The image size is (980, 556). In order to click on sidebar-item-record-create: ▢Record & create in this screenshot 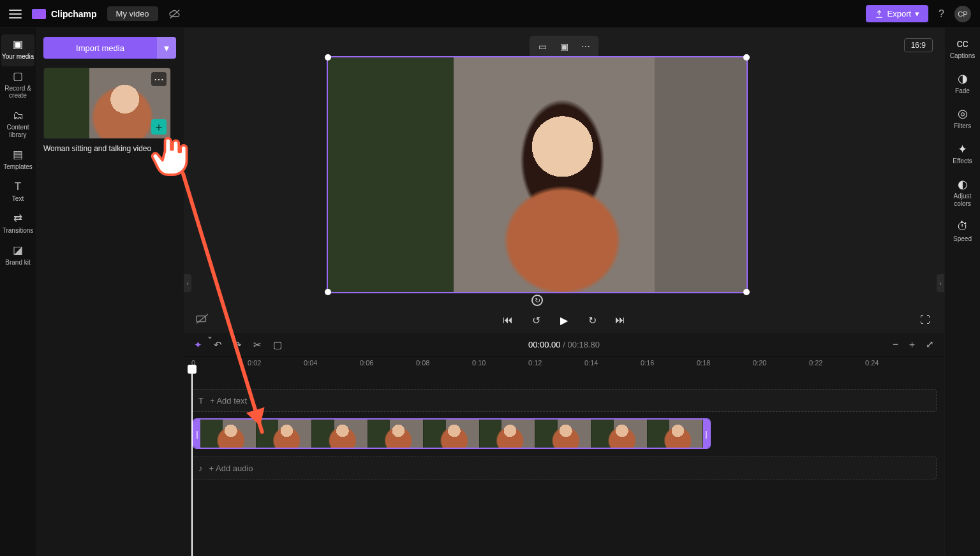, I will do `click(18, 86)`.